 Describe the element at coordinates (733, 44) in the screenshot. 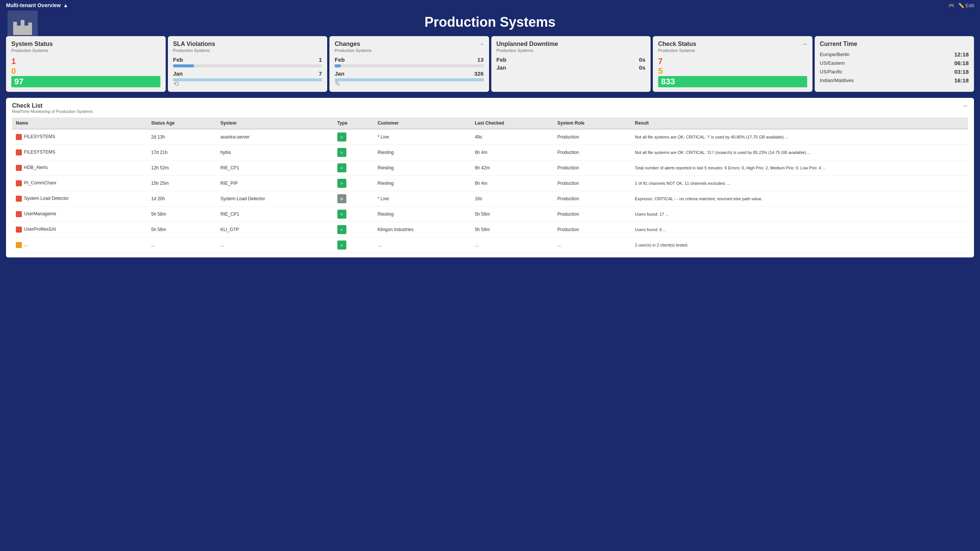

I see `check-status-title: Check Status` at that location.